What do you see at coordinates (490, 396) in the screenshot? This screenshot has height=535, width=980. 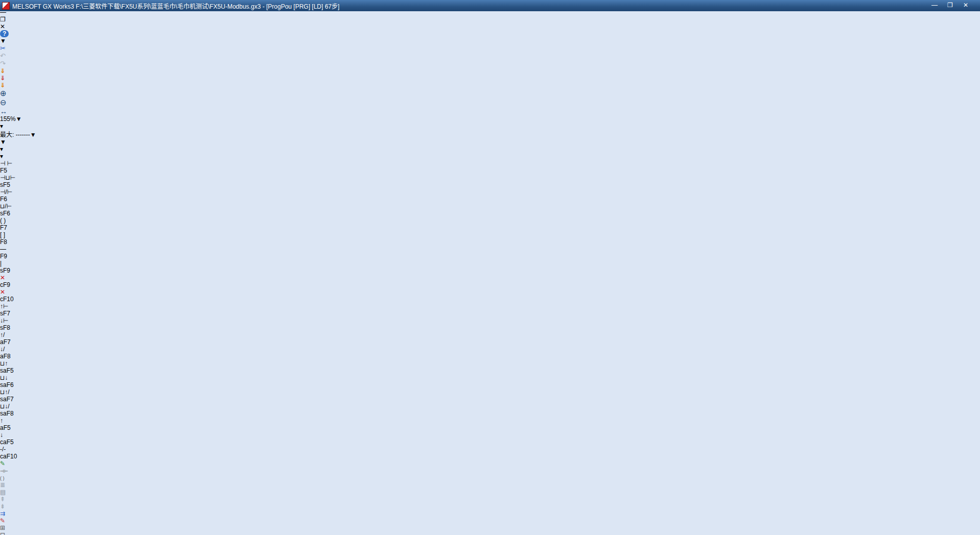 I see `pulse-open-neg-branch-button: ⊔↑/saF7` at bounding box center [490, 396].